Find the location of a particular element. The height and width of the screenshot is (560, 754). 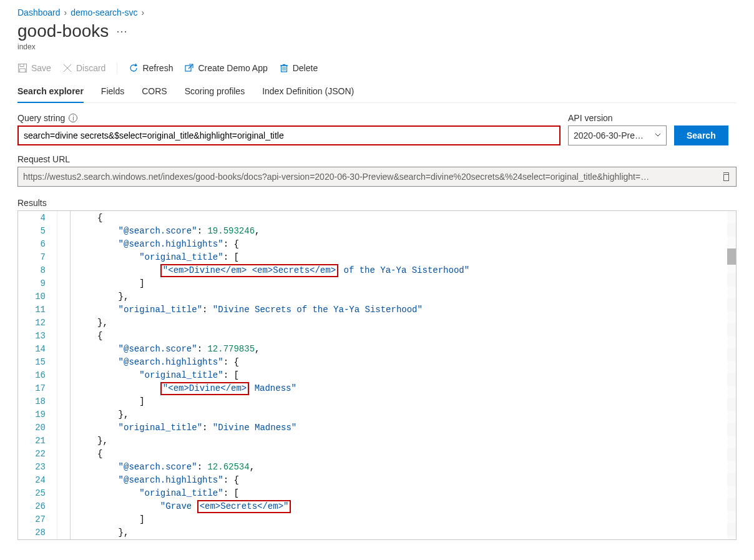

line-number-gutter: 4567891011121314151617181920212223242526… is located at coordinates (37, 375).